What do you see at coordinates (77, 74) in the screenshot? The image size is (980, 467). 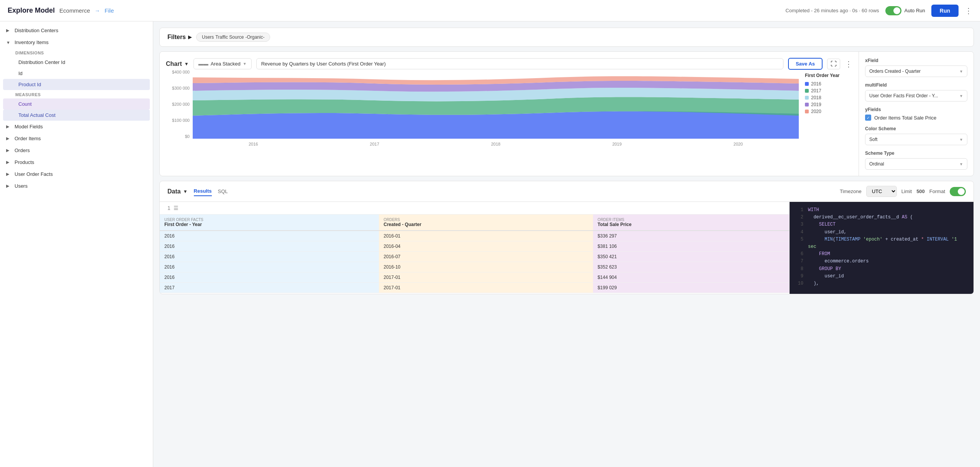 I see `sidebar-leaf-id: Id` at bounding box center [77, 74].